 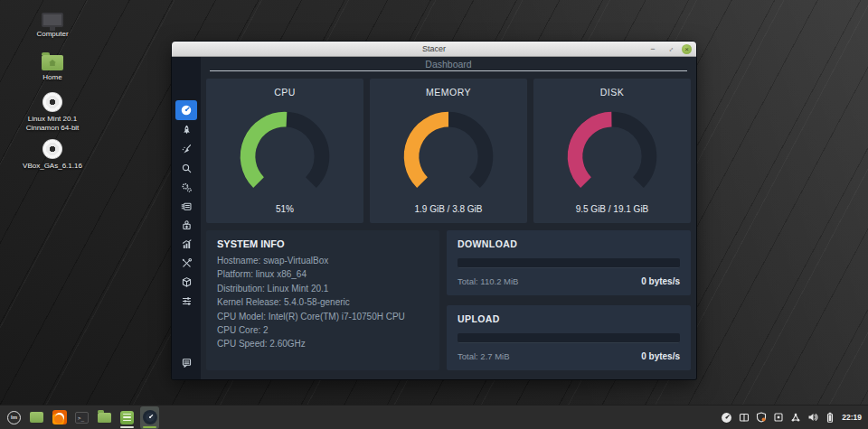 What do you see at coordinates (186, 168) in the screenshot?
I see `search-icon` at bounding box center [186, 168].